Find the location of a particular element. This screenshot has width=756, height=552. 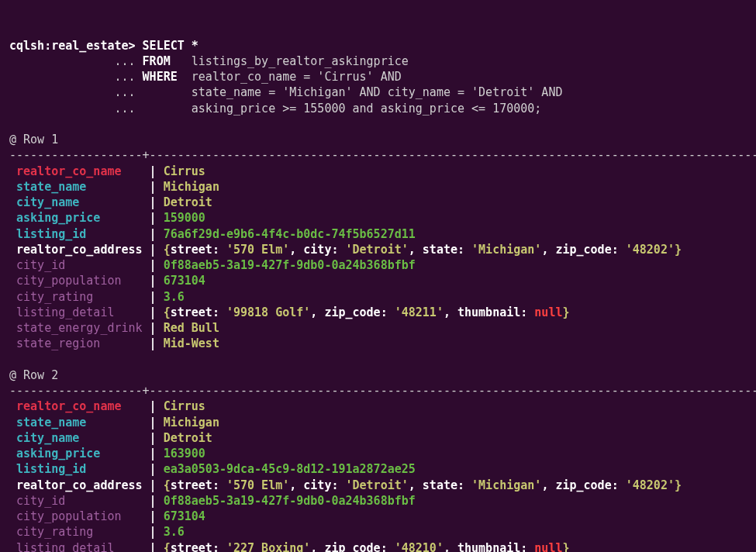

row-header-2: @ Row 2 is located at coordinates (34, 375).